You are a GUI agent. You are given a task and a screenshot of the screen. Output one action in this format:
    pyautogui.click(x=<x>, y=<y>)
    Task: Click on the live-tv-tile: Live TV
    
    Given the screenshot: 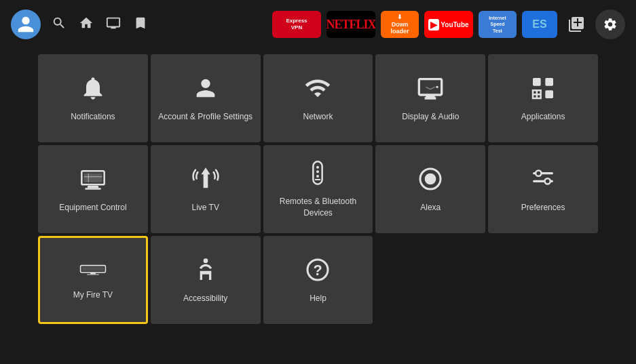 What is the action you would take?
    pyautogui.click(x=206, y=189)
    